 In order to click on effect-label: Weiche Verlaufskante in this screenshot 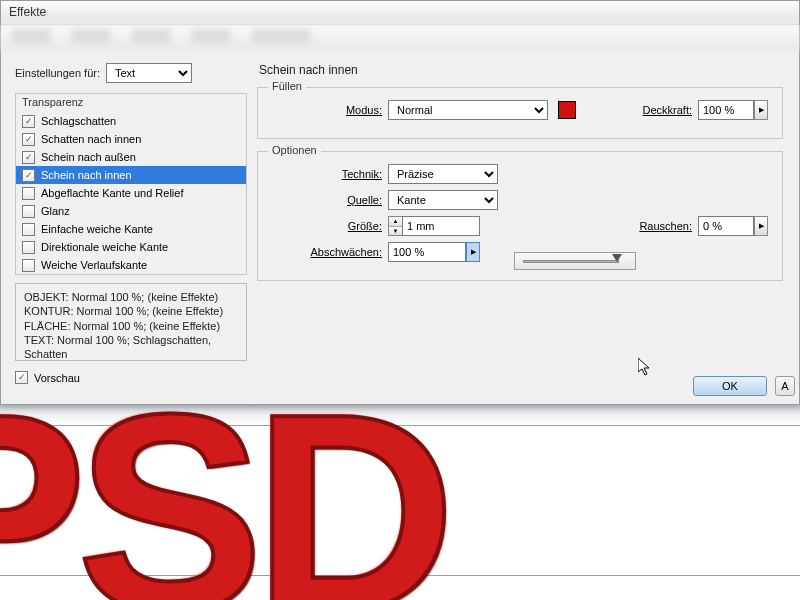, I will do `click(94, 265)`.